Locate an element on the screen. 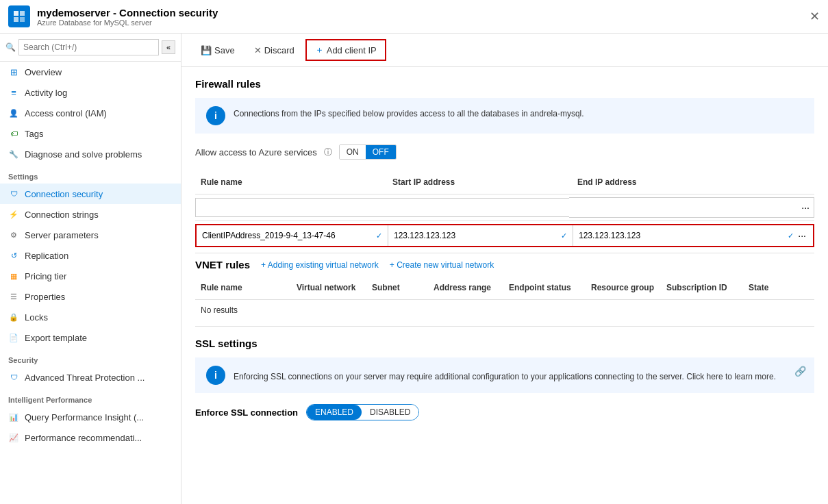  intelligent-performance-section-label: Intelligent Performance is located at coordinates (90, 397).